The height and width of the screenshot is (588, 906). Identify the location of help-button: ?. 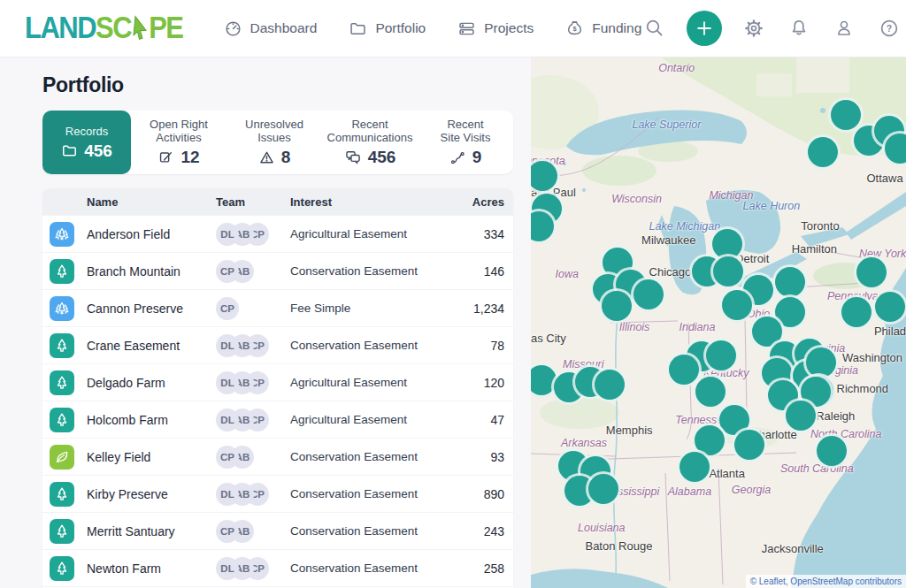
(889, 28).